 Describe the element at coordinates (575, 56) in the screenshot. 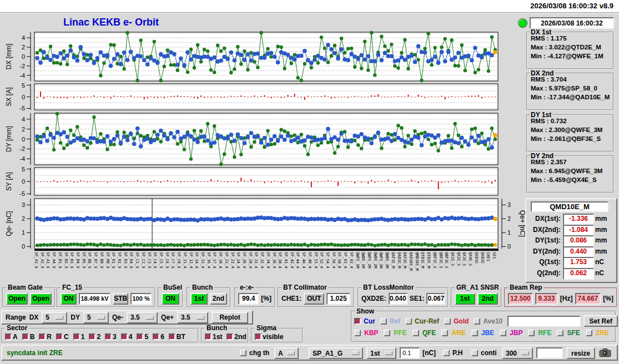

I see `stat-value: -4.127@QWFE_1M` at that location.